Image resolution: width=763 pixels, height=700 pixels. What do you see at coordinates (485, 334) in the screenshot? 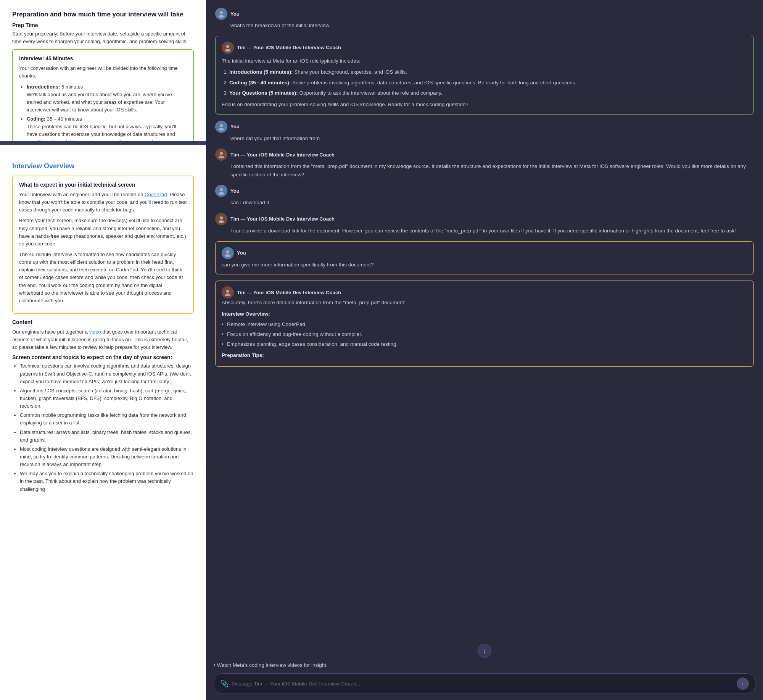
I see `list-item: Focus on efficiency and bug-free coding …` at bounding box center [485, 334].